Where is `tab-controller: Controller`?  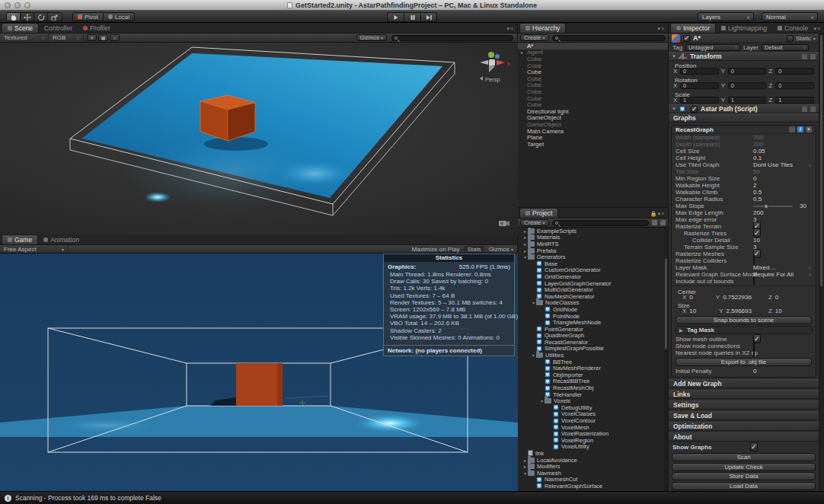 tab-controller: Controller is located at coordinates (58, 27).